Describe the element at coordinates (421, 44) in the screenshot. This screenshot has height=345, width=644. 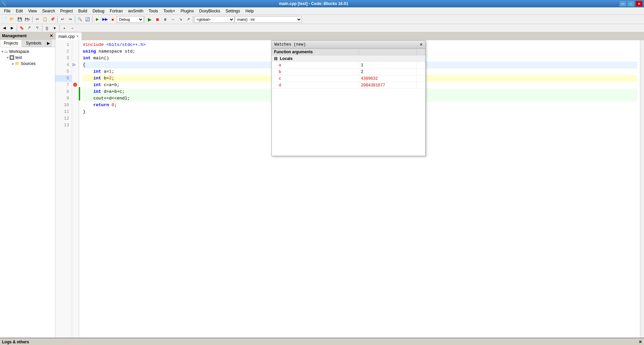
I see `watches-close-icon: ✕` at that location.